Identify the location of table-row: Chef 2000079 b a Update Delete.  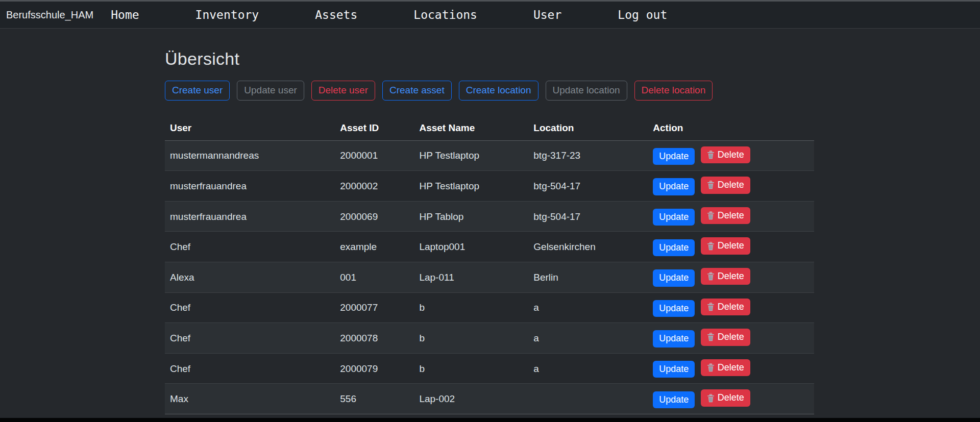
(489, 368).